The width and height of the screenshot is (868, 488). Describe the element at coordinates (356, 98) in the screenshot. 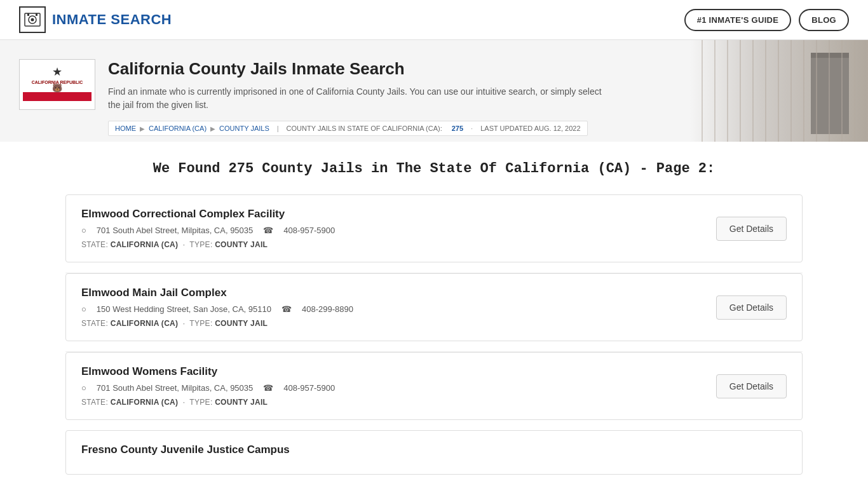

I see `hero-description: Find an inmate who is currently imprison…` at that location.